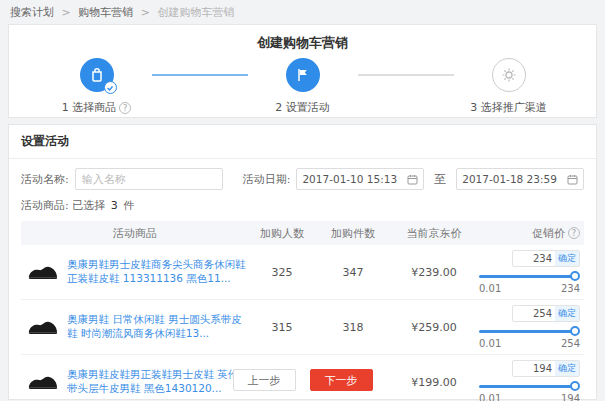 The image size is (605, 401). What do you see at coordinates (514, 179) in the screenshot?
I see `date-to-input` at bounding box center [514, 179].